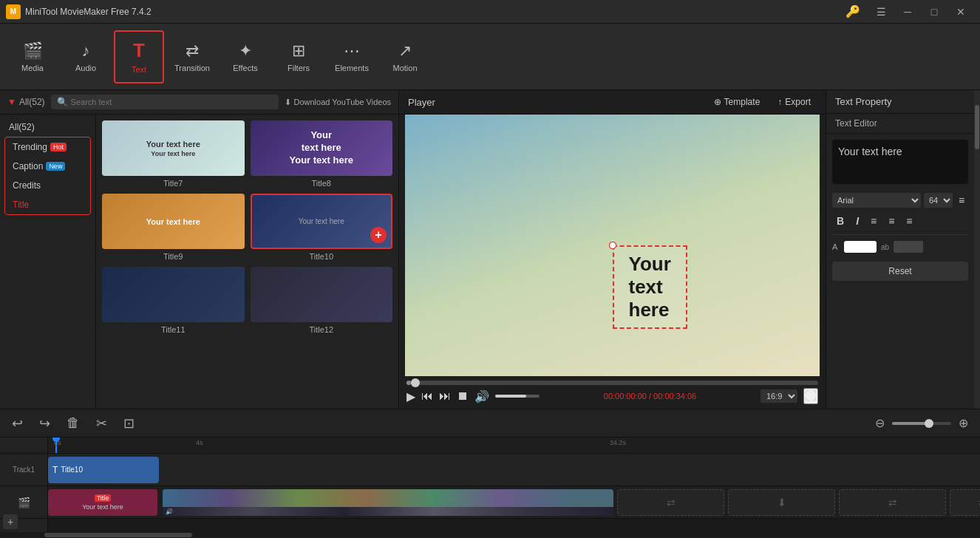 The image size is (980, 538). I want to click on fullscreen-button: ⛶, so click(811, 396).